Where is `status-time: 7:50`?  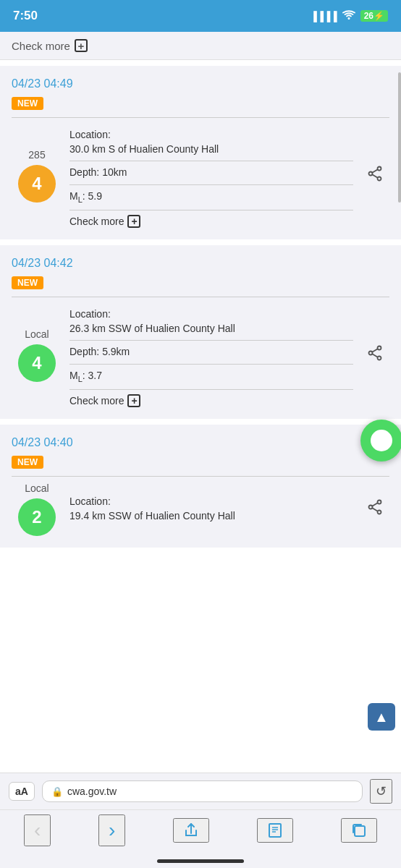
status-time: 7:50 is located at coordinates (25, 16).